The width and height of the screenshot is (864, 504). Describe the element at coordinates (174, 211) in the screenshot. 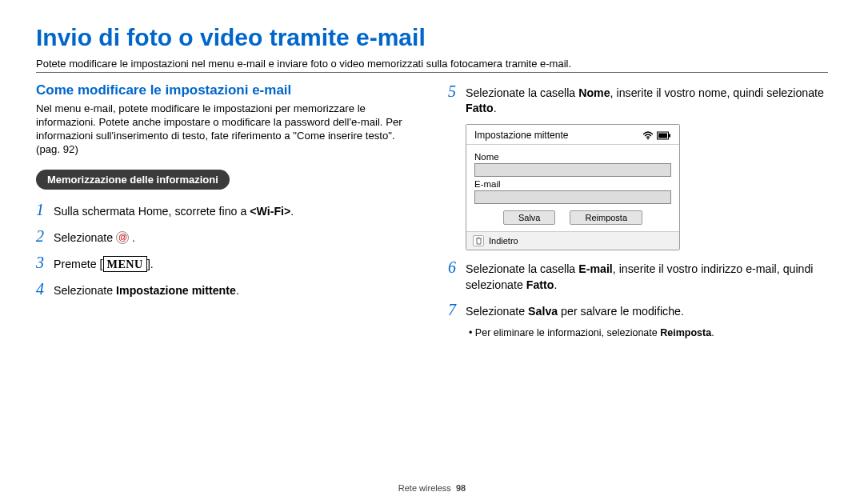

I see `step-text: Sulla schermata Home, scorrete fino a <W…` at that location.